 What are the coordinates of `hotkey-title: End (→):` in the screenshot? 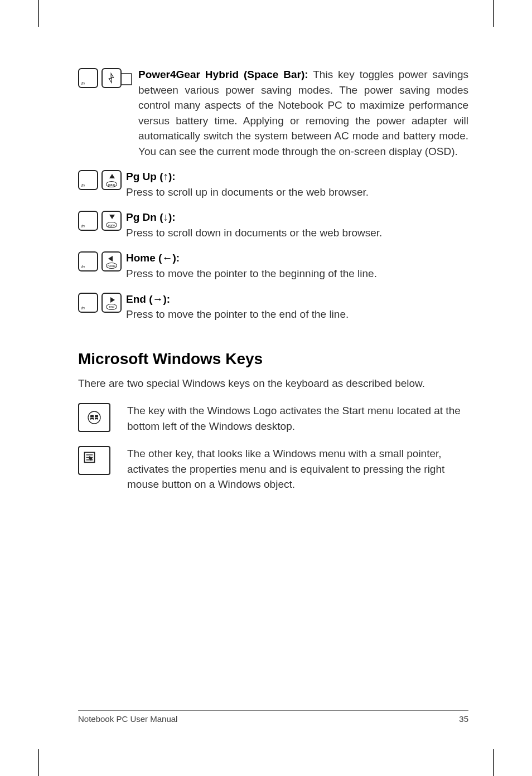 It's located at (148, 299).